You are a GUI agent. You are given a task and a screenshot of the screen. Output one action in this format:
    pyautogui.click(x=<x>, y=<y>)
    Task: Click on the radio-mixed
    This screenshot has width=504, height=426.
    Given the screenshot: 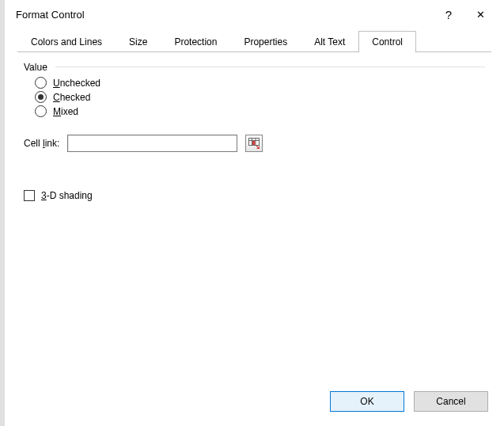 What is the action you would take?
    pyautogui.click(x=41, y=111)
    